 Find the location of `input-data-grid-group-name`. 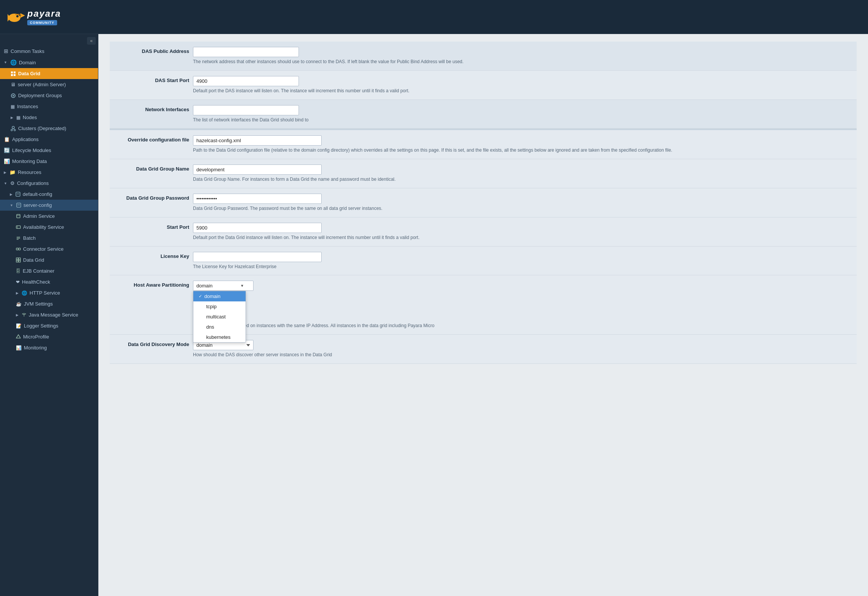

input-data-grid-group-name is located at coordinates (257, 169).